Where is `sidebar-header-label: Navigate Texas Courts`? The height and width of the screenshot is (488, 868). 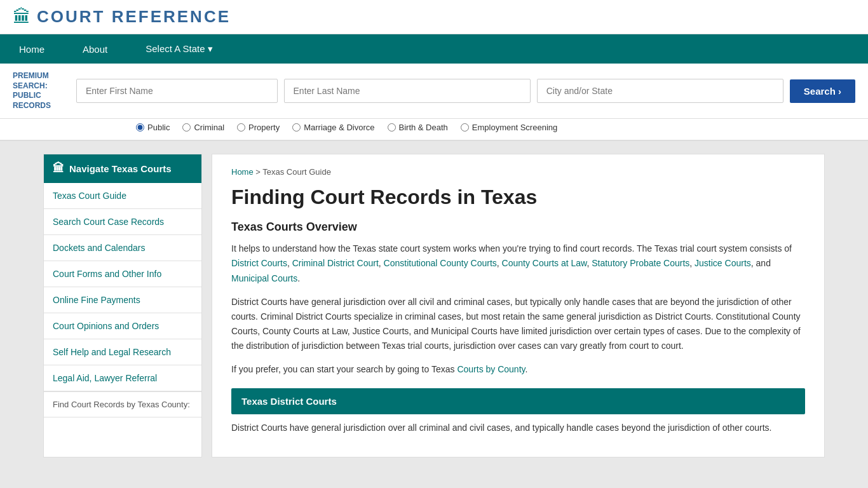 sidebar-header-label: Navigate Texas Courts is located at coordinates (121, 169).